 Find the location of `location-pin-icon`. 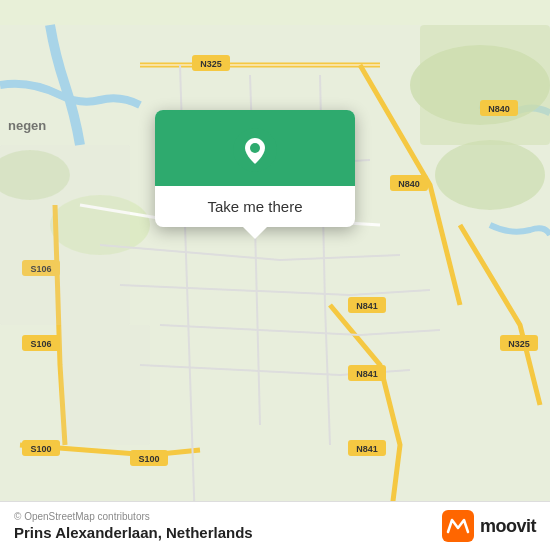

location-pin-icon is located at coordinates (255, 150).